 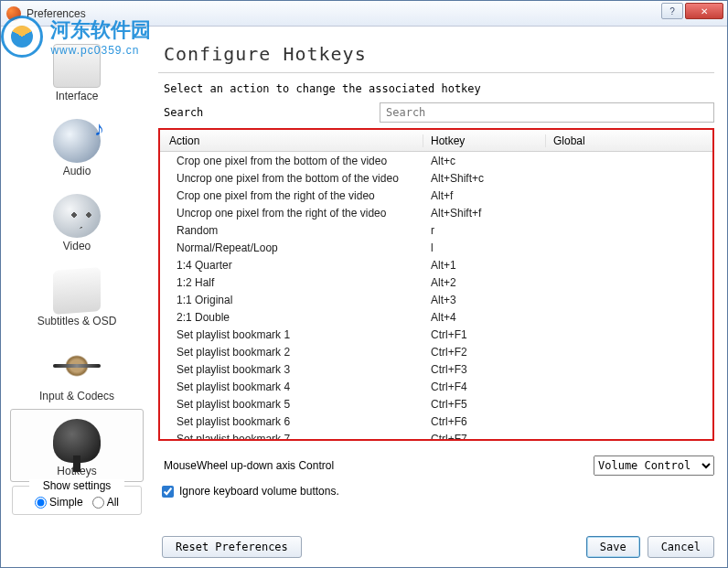 I want to click on ignore-keyboard-checkbox: Ignore keyboard volume buttons., so click(x=438, y=491).